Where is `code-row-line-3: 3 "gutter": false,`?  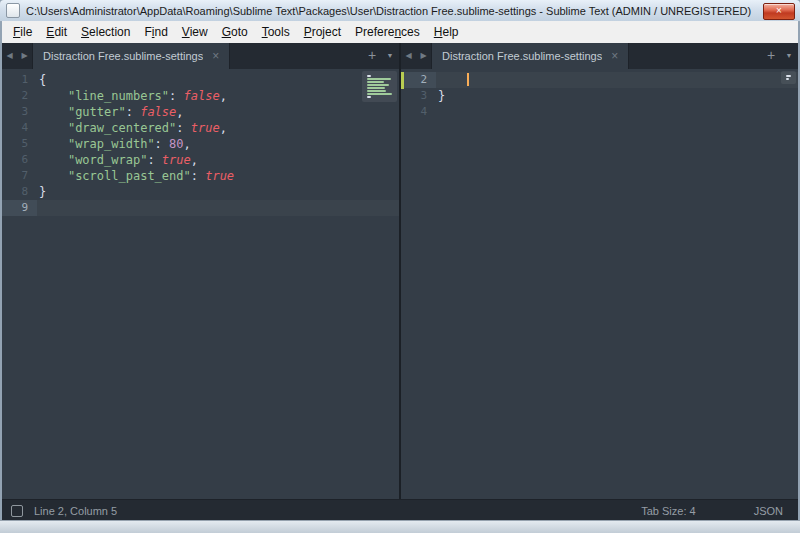
code-row-line-3: 3 "gutter": false, is located at coordinates (200, 112).